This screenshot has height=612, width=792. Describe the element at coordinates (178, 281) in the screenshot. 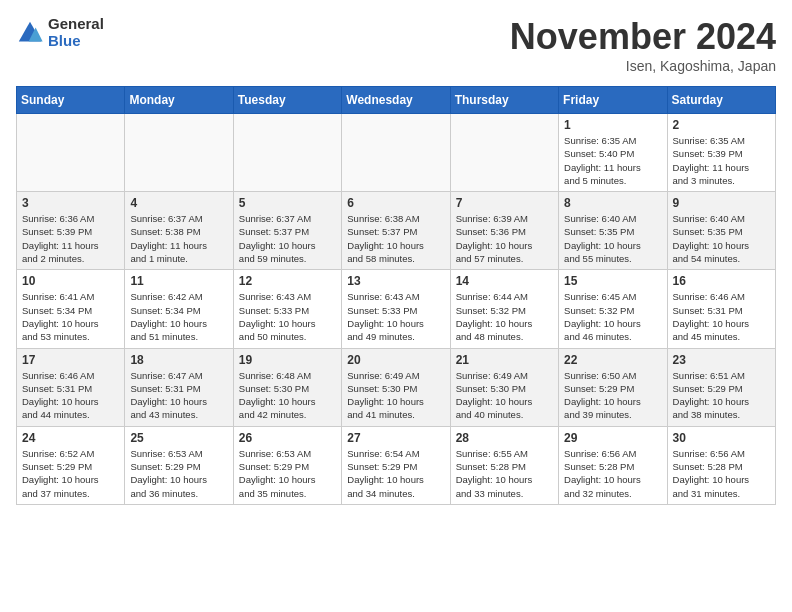

I see `day-number: 11` at that location.